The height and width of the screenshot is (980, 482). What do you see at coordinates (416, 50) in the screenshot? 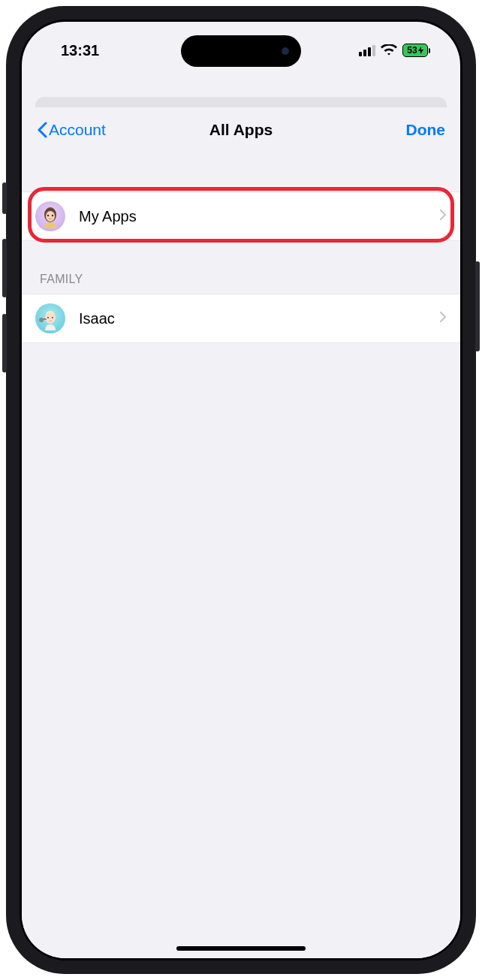
I see `battery-icon: 53` at bounding box center [416, 50].